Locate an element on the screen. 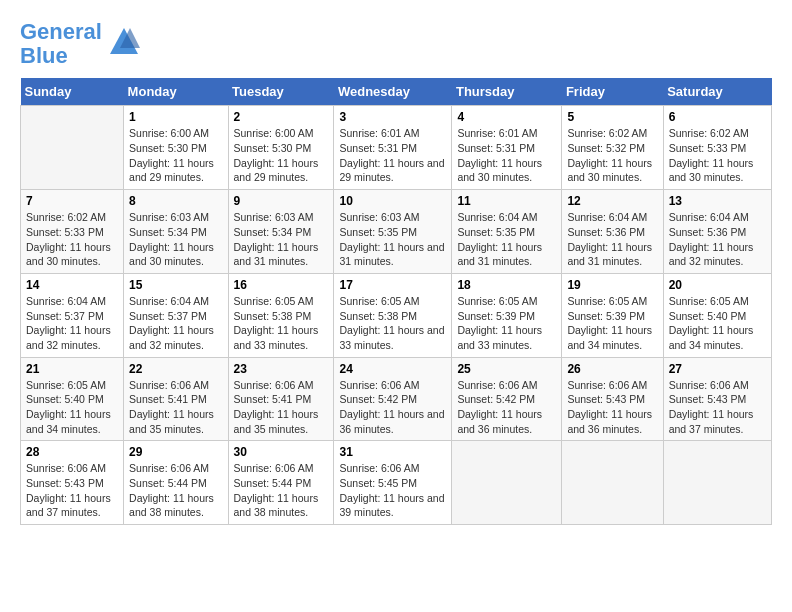 This screenshot has width=792, height=612. sunrise-text: Sunrise: 6:03 AM is located at coordinates (169, 217).